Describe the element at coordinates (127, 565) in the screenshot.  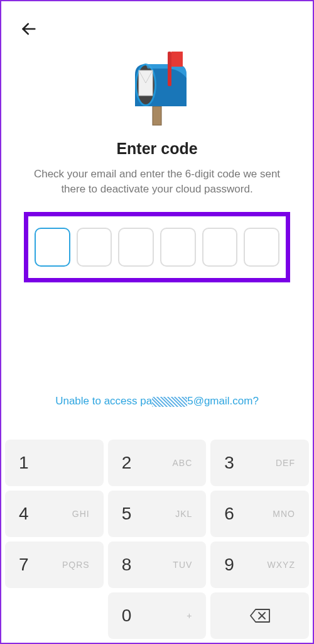
I see `keypad-digit: 8` at that location.